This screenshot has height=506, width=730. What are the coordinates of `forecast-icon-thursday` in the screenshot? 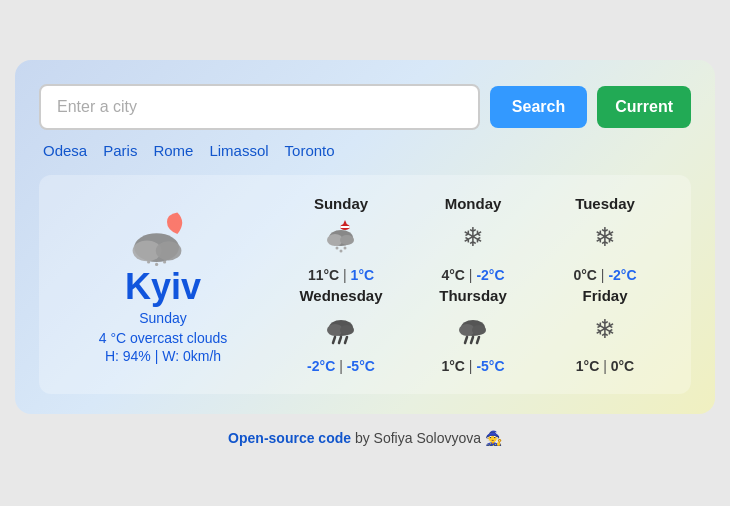 It's located at (473, 332).